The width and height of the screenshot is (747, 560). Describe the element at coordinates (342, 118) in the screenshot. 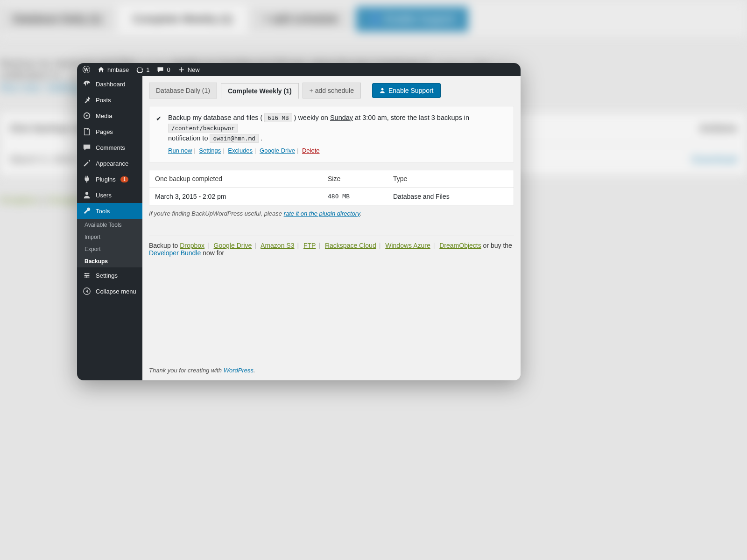

I see `schedule-day: Sunday` at that location.